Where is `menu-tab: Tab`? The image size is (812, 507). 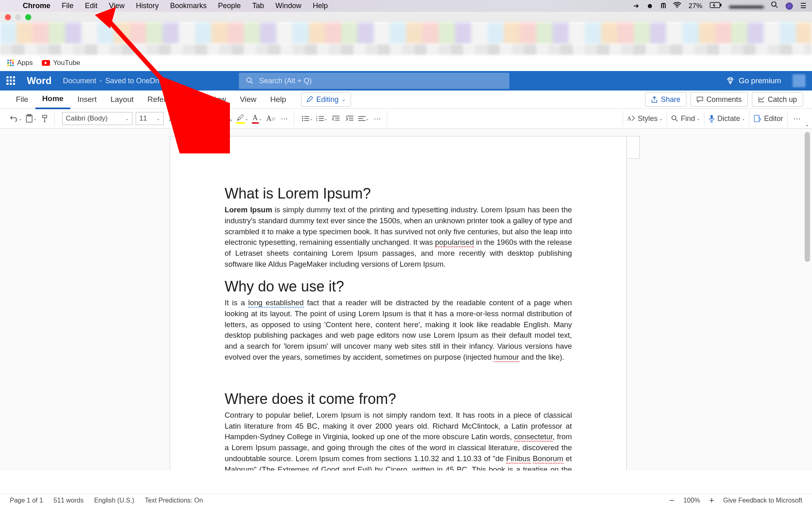 menu-tab: Tab is located at coordinates (258, 6).